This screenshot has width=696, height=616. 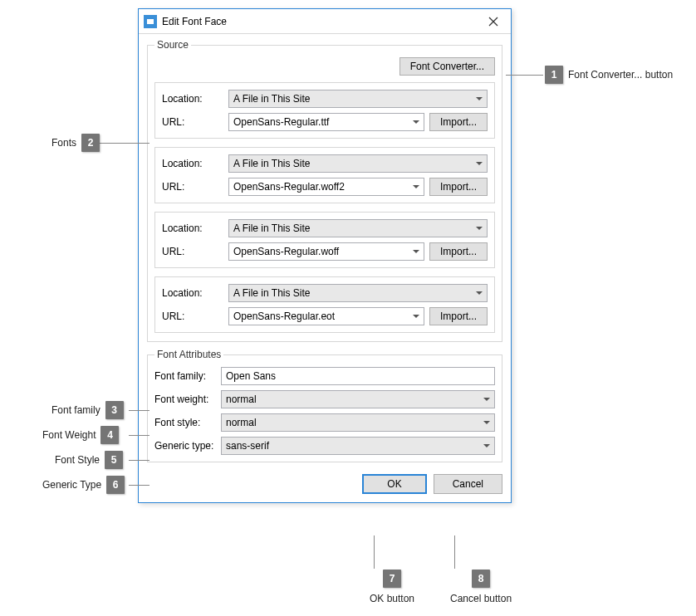 What do you see at coordinates (620, 75) in the screenshot?
I see `annotation-text: Font Converter... button` at bounding box center [620, 75].